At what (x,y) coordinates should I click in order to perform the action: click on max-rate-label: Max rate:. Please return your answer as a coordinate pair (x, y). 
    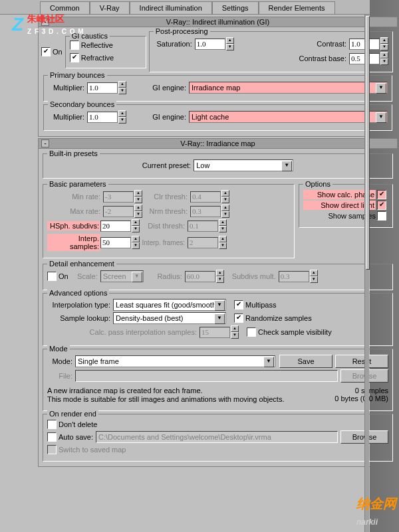
    Looking at the image, I should click on (75, 211).